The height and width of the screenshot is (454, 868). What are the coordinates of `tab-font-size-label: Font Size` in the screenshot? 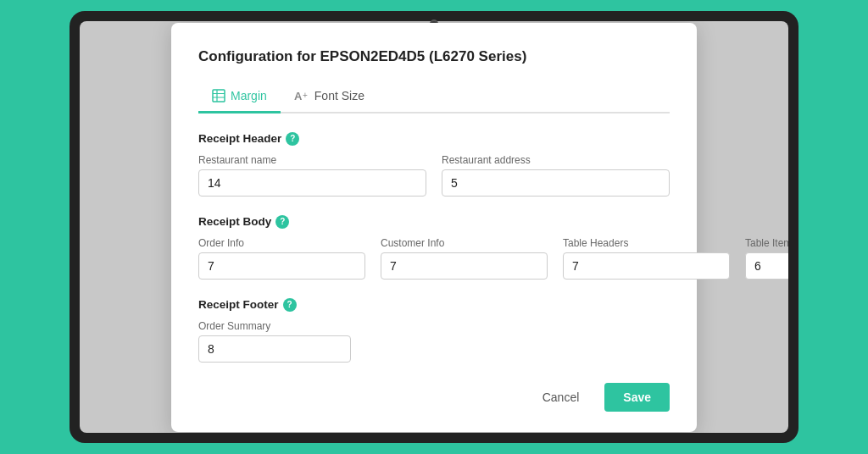 It's located at (339, 96).